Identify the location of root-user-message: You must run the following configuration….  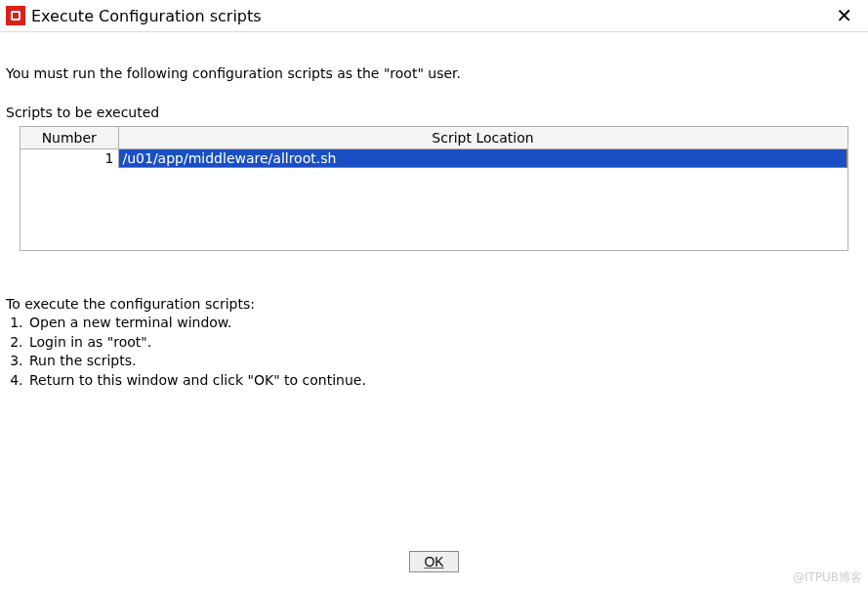
(434, 73).